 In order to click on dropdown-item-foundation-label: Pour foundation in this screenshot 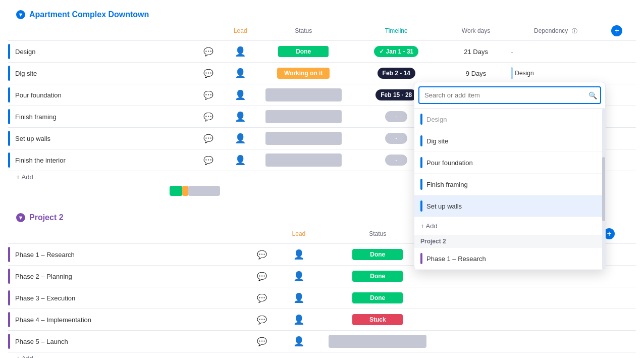, I will do `click(450, 163)`.